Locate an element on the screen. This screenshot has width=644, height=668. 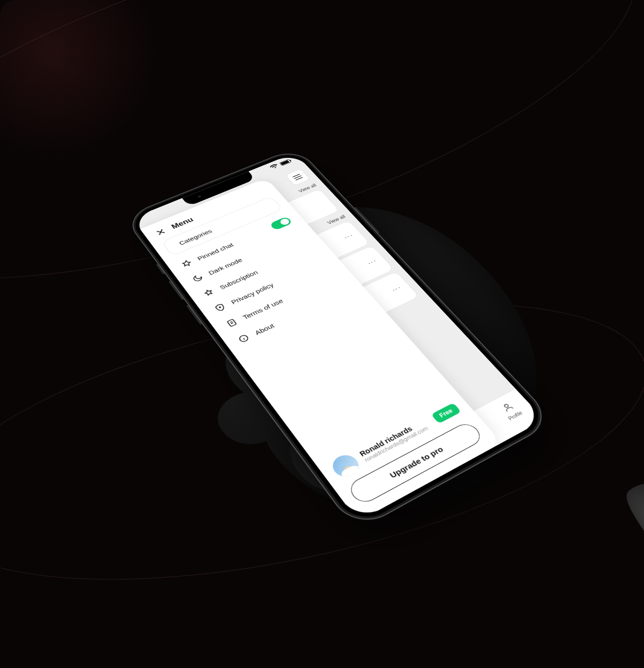
info-icon is located at coordinates (244, 339).